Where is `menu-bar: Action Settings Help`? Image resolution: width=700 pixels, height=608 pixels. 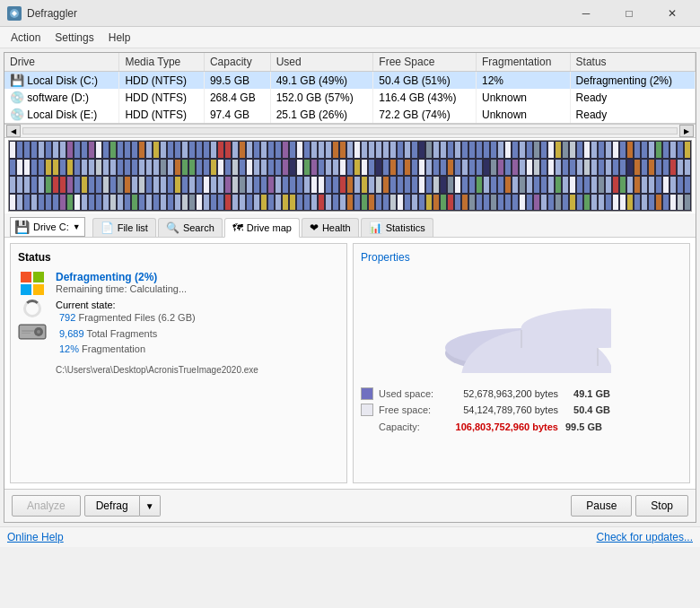 menu-bar: Action Settings Help is located at coordinates (350, 38).